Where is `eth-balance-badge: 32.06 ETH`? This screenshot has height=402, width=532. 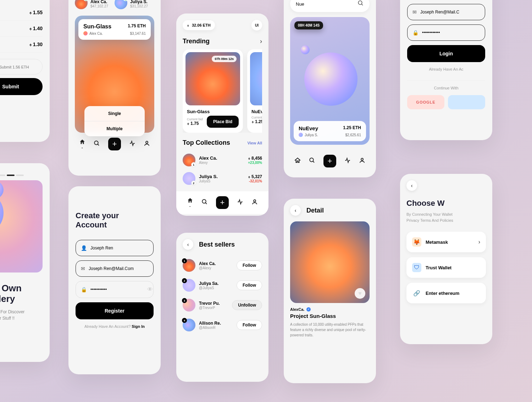
eth-balance-badge: 32.06 ETH is located at coordinates (199, 25).